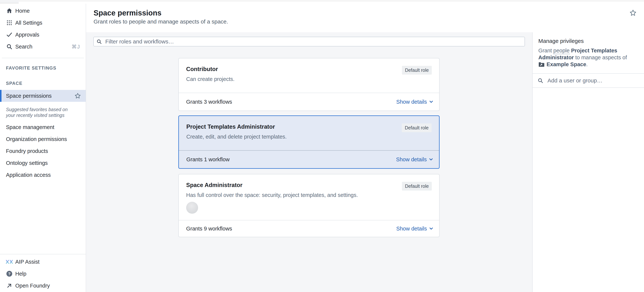  Describe the element at coordinates (43, 262) in the screenshot. I see `sidebar-item-aip-assist: AIP Assist` at that location.